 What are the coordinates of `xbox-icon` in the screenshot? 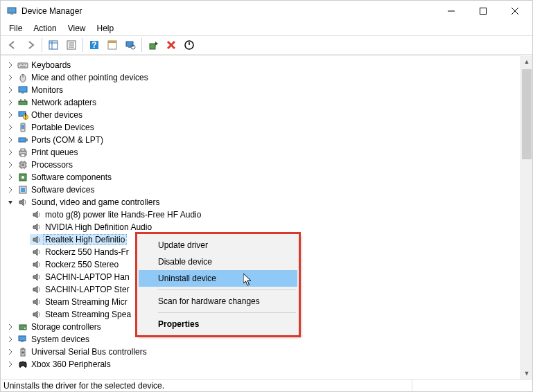 It's located at (23, 364).